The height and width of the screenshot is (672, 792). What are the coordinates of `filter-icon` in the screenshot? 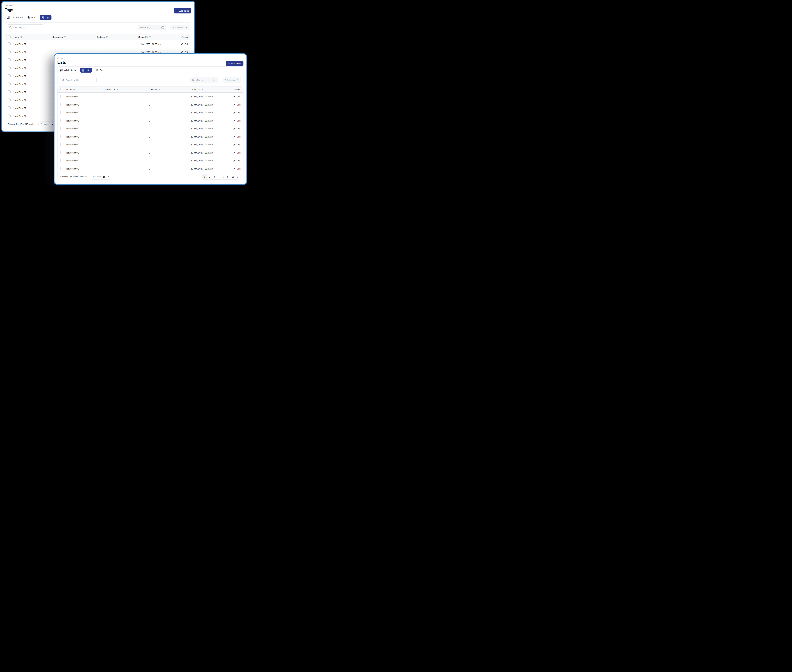 It's located at (65, 37).